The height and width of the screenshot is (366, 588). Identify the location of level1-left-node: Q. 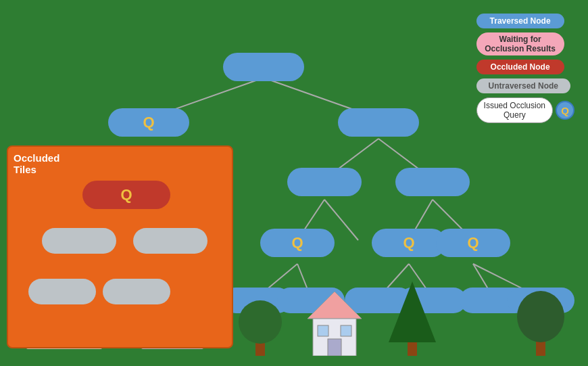
(149, 122).